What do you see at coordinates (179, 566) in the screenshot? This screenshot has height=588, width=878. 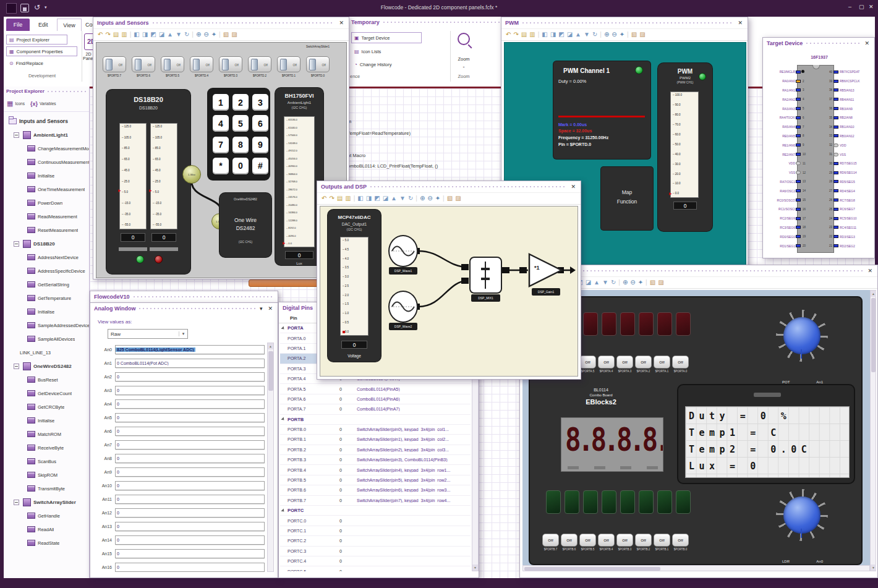 I see `analog-channel-row: An16 0` at bounding box center [179, 566].